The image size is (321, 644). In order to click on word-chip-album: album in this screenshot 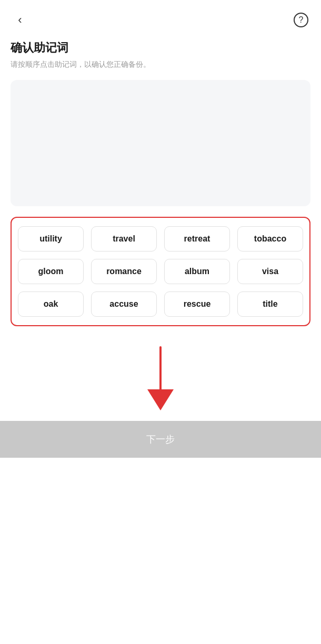, I will do `click(197, 271)`.